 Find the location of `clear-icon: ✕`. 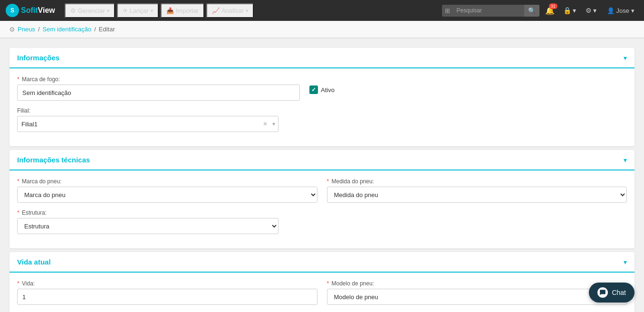

clear-icon: ✕ is located at coordinates (265, 124).